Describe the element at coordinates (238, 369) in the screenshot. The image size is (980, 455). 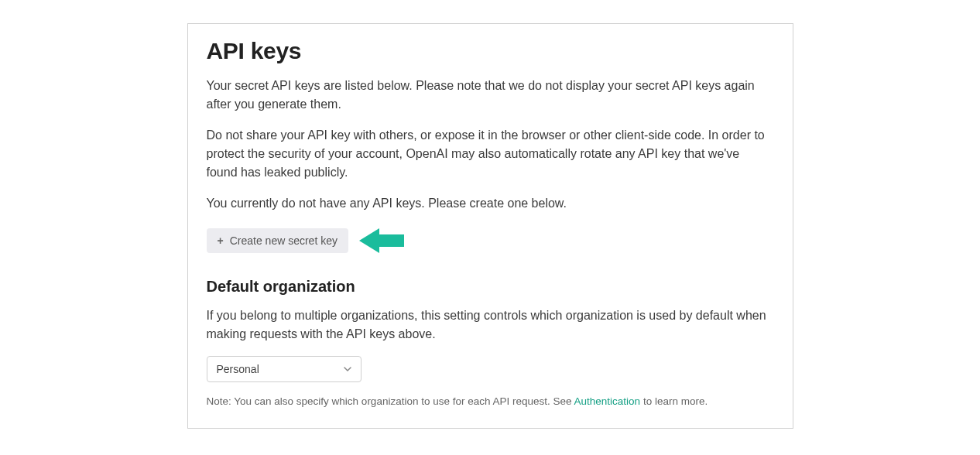
I see `organization-selected-value: Personal` at that location.